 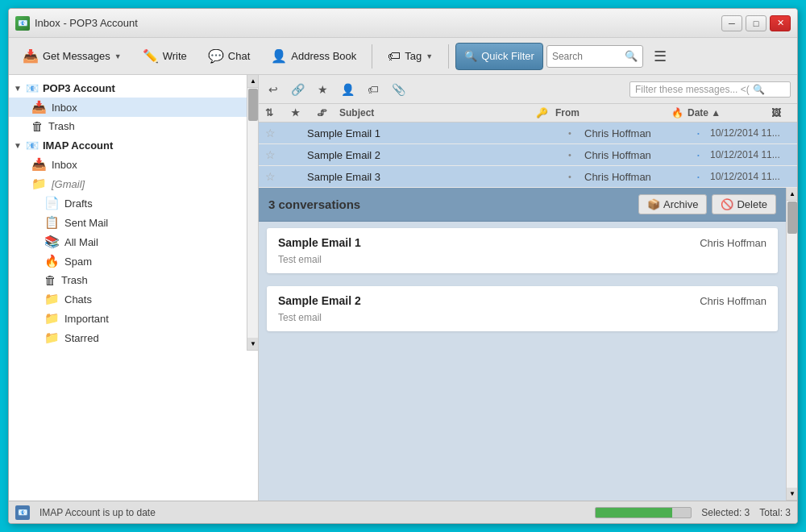 What do you see at coordinates (68, 184) in the screenshot?
I see `gmail-folder-label: [Gmail]` at bounding box center [68, 184].